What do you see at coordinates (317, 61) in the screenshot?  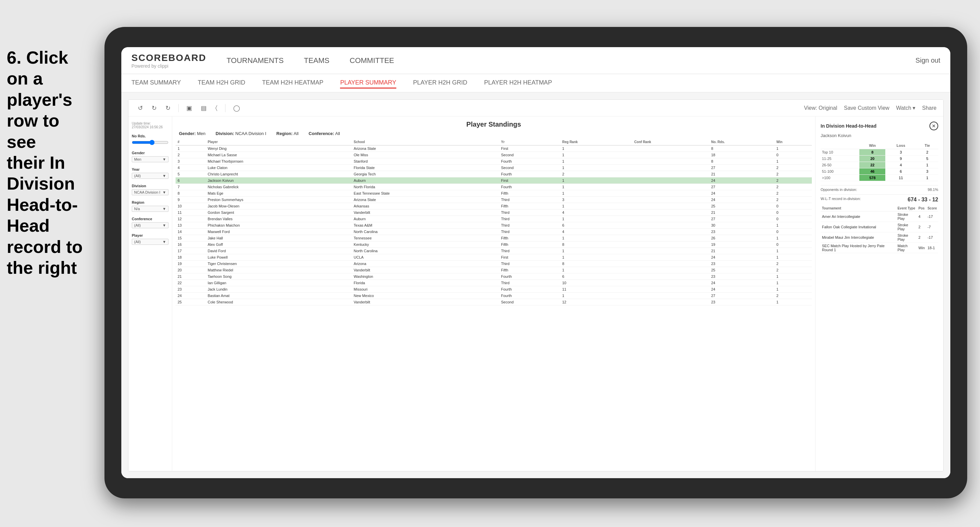 I see `nav-teams: TEAMS` at bounding box center [317, 61].